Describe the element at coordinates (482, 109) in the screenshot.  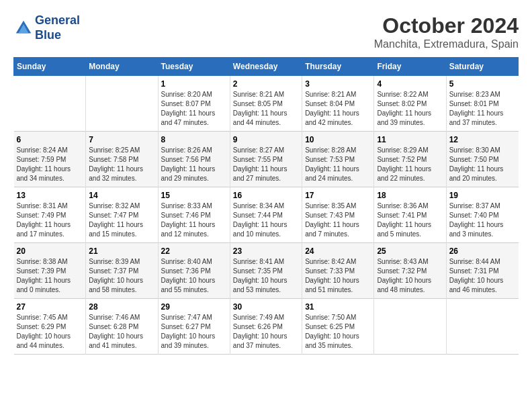
I see `day-info: Sunrise: 8:23 AM Sunset: 8:01 PM Dayligh…` at that location.